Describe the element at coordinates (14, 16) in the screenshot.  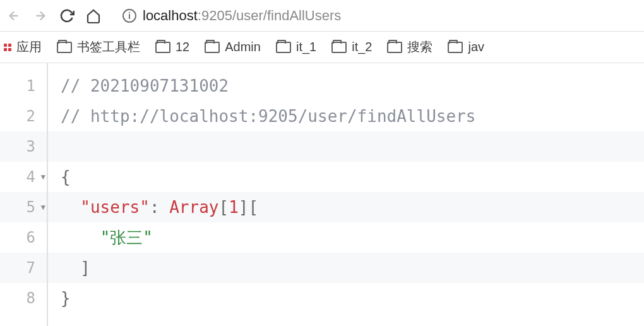
I see `back-button` at that location.